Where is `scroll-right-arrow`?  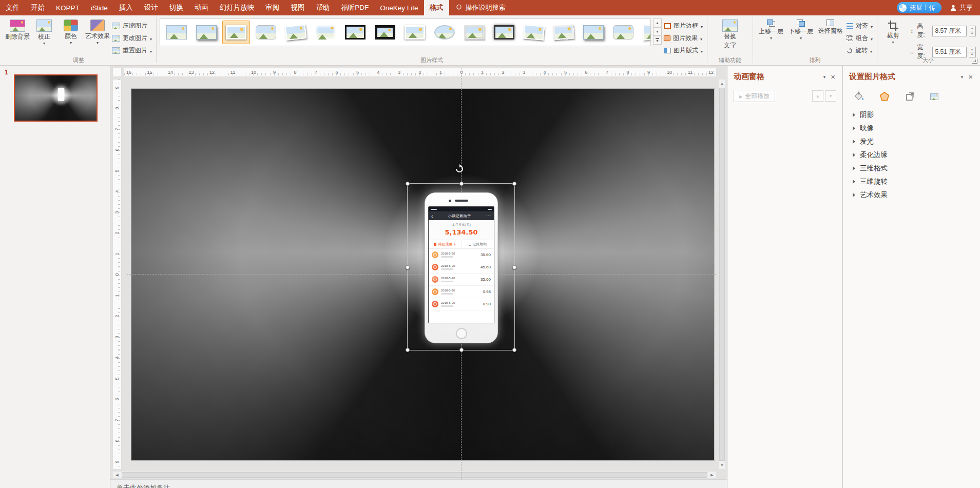 scroll-right-arrow is located at coordinates (712, 475).